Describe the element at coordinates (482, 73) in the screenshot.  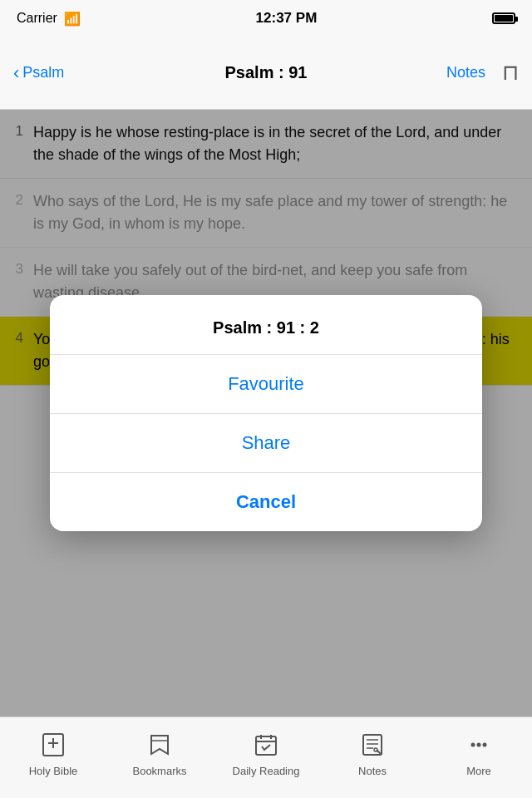
I see `nav-right: Notes ⊓` at that location.